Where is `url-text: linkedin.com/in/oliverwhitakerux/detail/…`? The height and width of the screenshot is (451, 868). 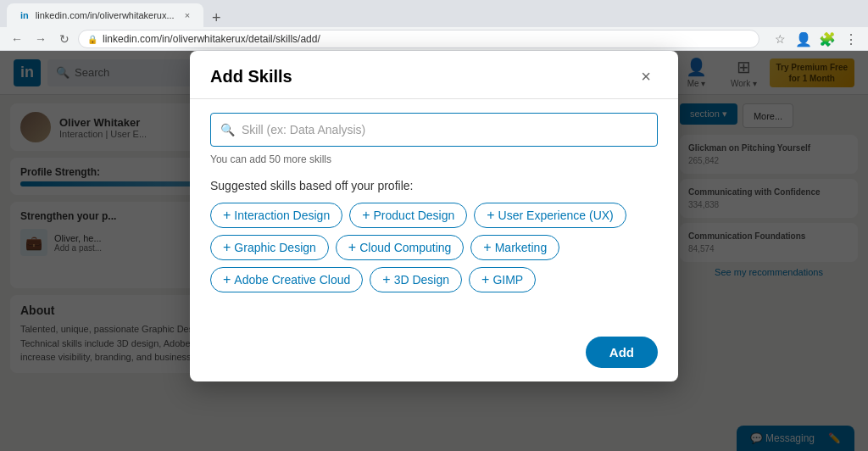
url-text: linkedin.com/in/oliverwhitakerux/detail/… is located at coordinates (212, 39).